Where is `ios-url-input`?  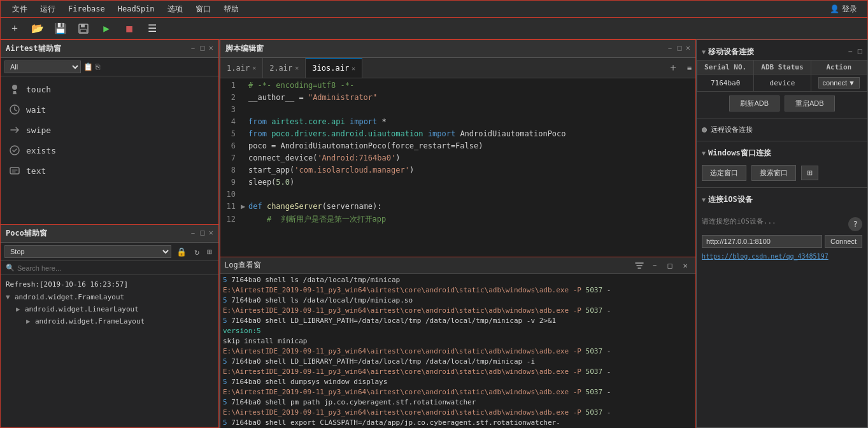 ios-url-input is located at coordinates (762, 241).